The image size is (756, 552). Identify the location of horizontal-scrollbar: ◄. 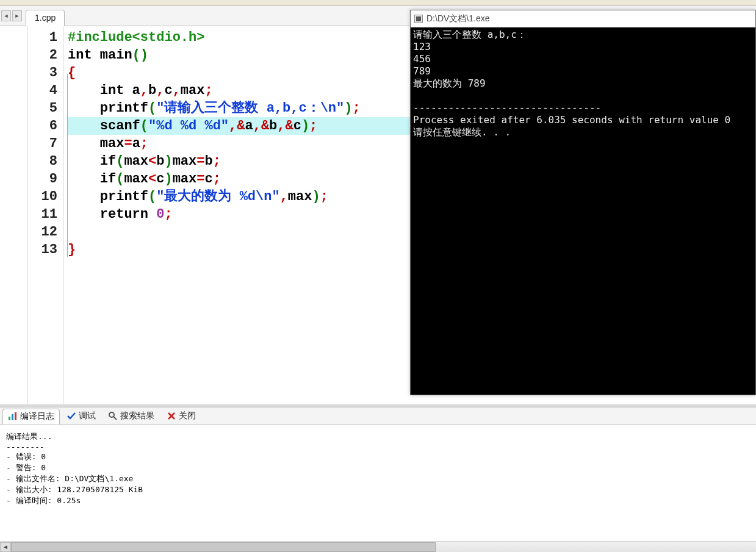
(378, 547).